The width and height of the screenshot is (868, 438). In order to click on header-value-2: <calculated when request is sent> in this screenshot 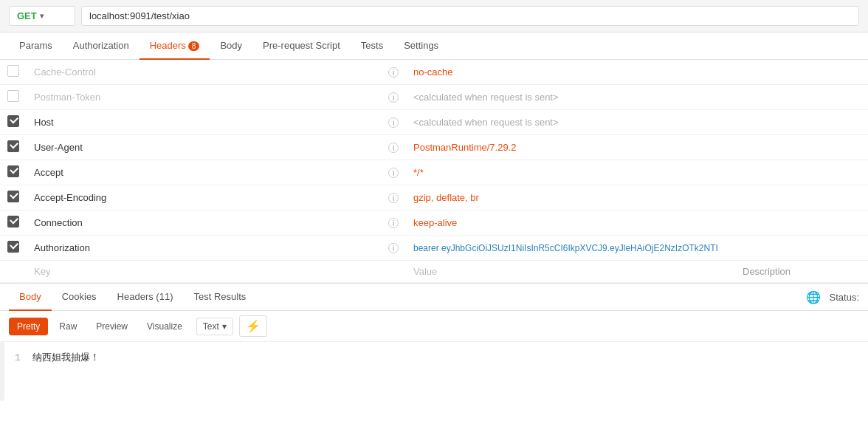, I will do `click(571, 123)`.